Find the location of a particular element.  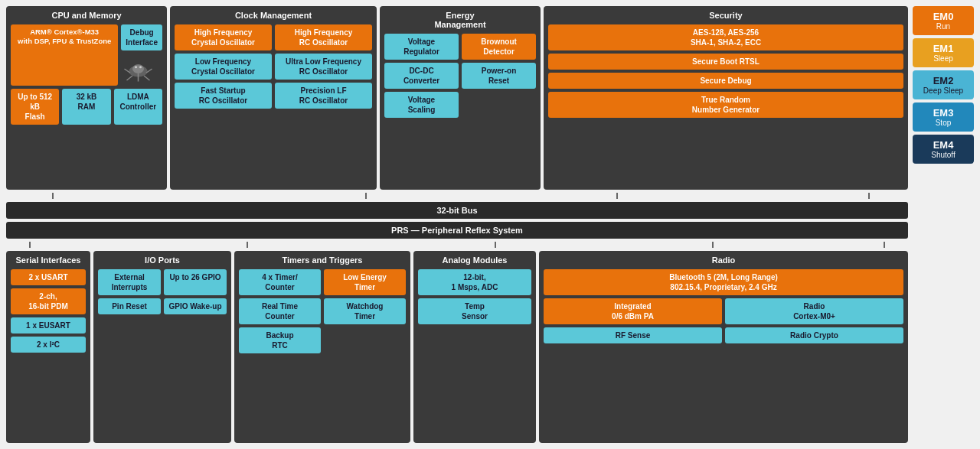

fsrco-chip: Fast StartupRC Oscillator is located at coordinates (224, 96).